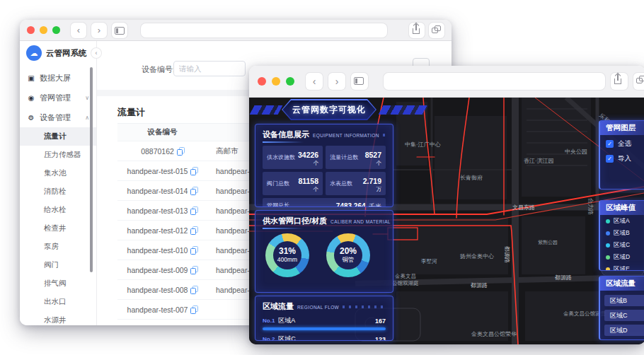  What do you see at coordinates (622, 143) in the screenshot?
I see `layer-option-all: ✓ 全选` at bounding box center [622, 143].